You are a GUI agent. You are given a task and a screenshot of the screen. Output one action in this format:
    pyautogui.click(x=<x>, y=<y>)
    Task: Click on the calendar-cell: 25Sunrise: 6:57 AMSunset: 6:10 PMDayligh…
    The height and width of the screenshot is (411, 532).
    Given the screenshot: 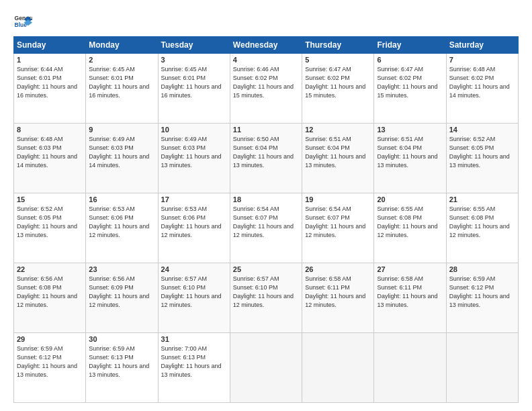 What is the action you would take?
    pyautogui.click(x=266, y=298)
    